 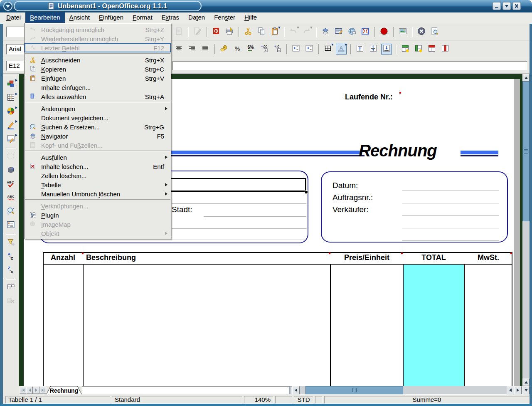 I want to click on scroll-up-button, so click(x=526, y=78).